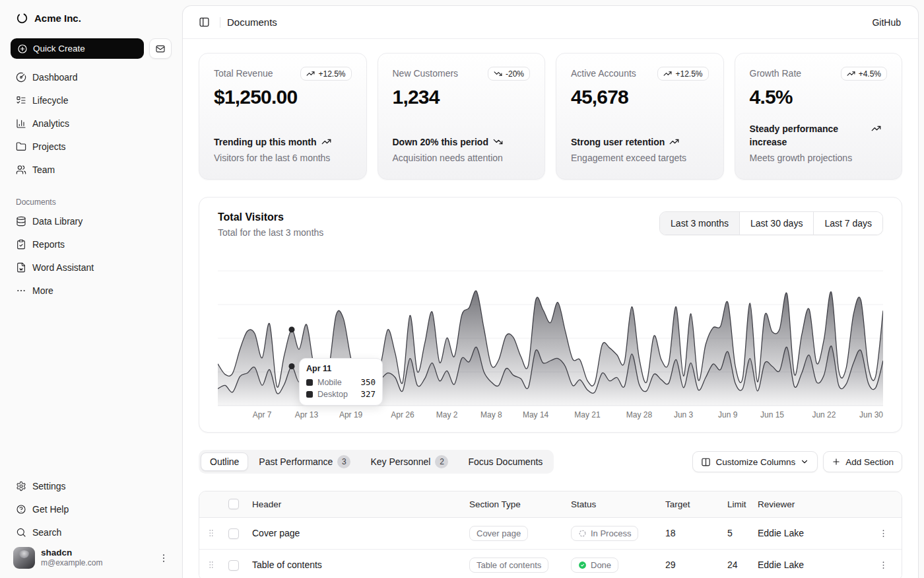  Describe the element at coordinates (506, 462) in the screenshot. I see `tab-focus-documents: Focus Documents` at that location.